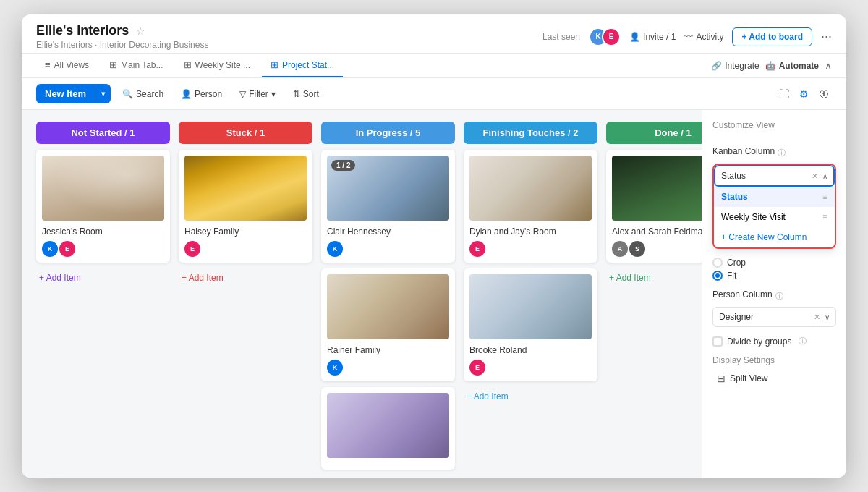 This screenshot has width=868, height=492. What do you see at coordinates (721, 378) in the screenshot?
I see `split-view-icon: ⊟` at bounding box center [721, 378].